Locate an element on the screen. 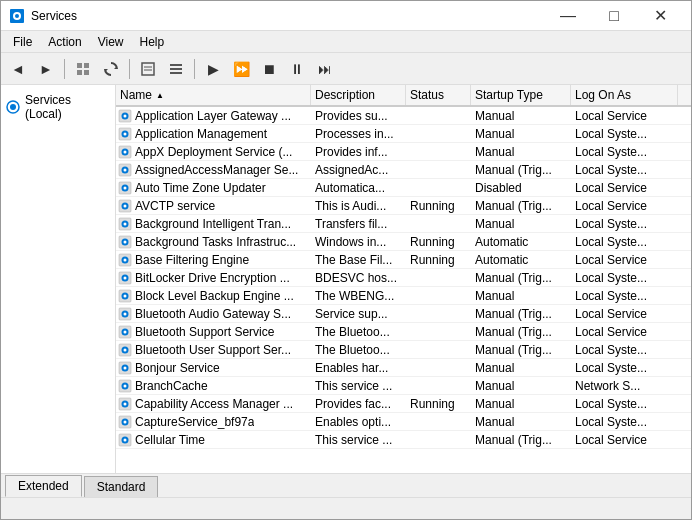  toolbar-restart: ⏭ is located at coordinates (325, 69).